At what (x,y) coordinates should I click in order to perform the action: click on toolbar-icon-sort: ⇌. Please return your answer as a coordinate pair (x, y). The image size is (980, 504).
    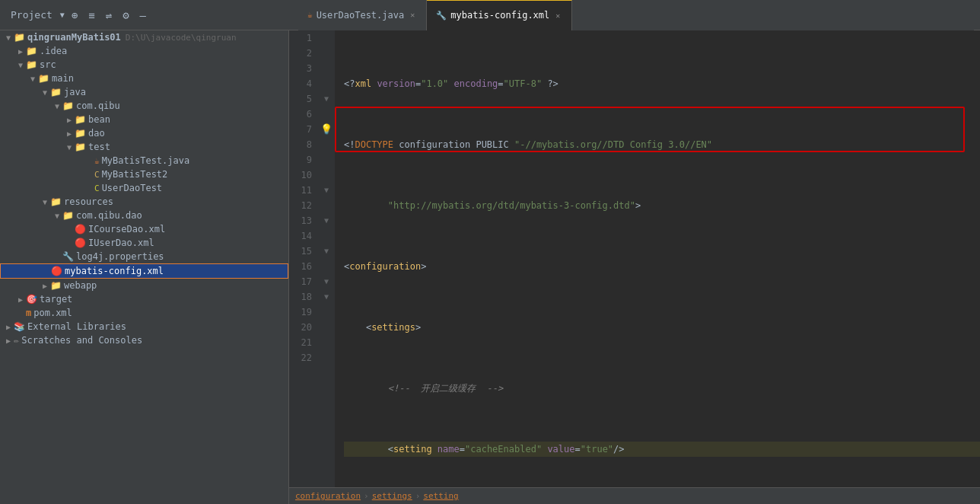
    Looking at the image, I should click on (109, 15).